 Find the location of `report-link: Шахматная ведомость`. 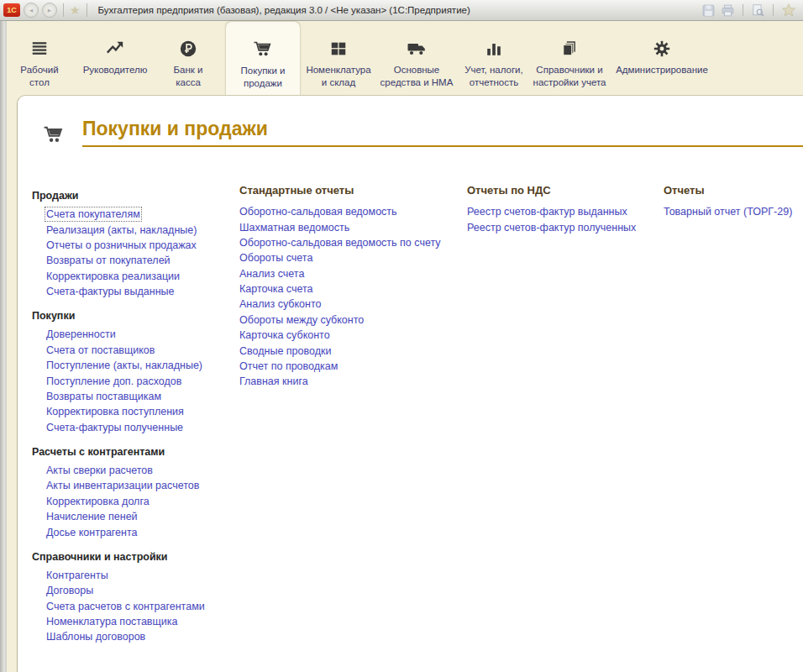

report-link: Шахматная ведомость is located at coordinates (349, 227).